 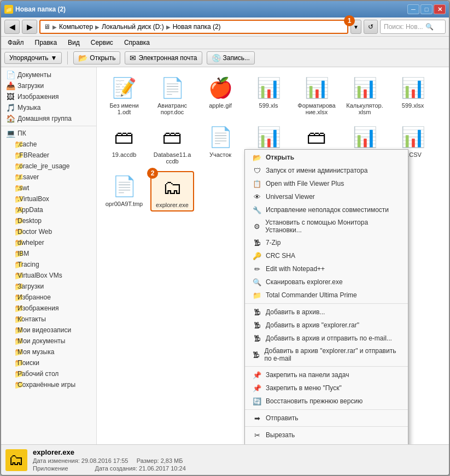 I want to click on ctx-item-15: 🗜Добавить в архив "explorer.rar" и отпра…, so click(x=326, y=355).